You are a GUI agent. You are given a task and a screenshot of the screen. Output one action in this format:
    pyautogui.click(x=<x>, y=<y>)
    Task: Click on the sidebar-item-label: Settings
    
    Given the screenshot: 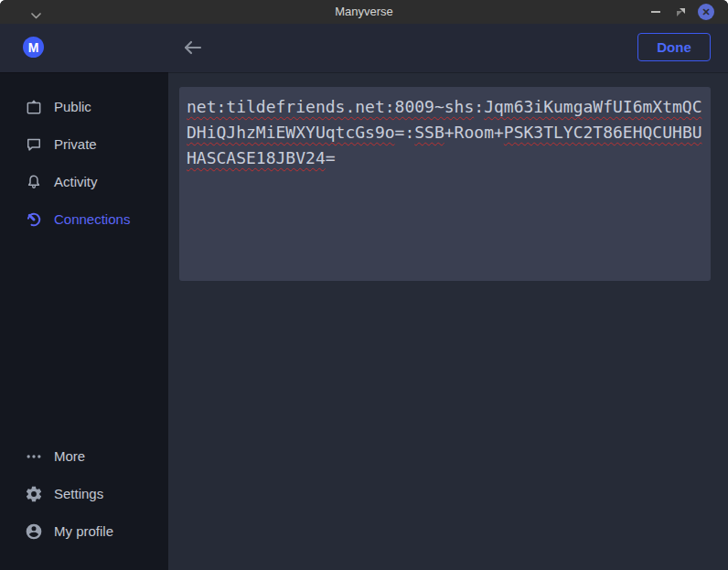 What is the action you would take?
    pyautogui.click(x=79, y=494)
    